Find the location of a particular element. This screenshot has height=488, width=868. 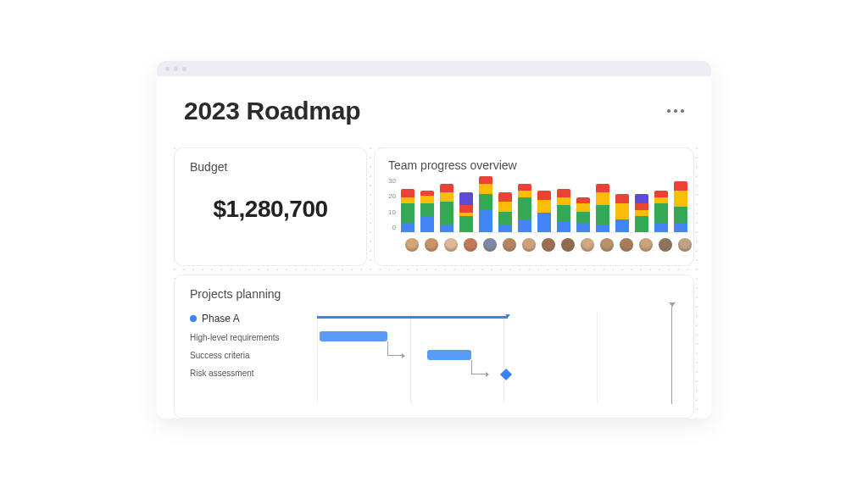

gantt-chart: Phase A High-level requirements Success … is located at coordinates (434, 358).